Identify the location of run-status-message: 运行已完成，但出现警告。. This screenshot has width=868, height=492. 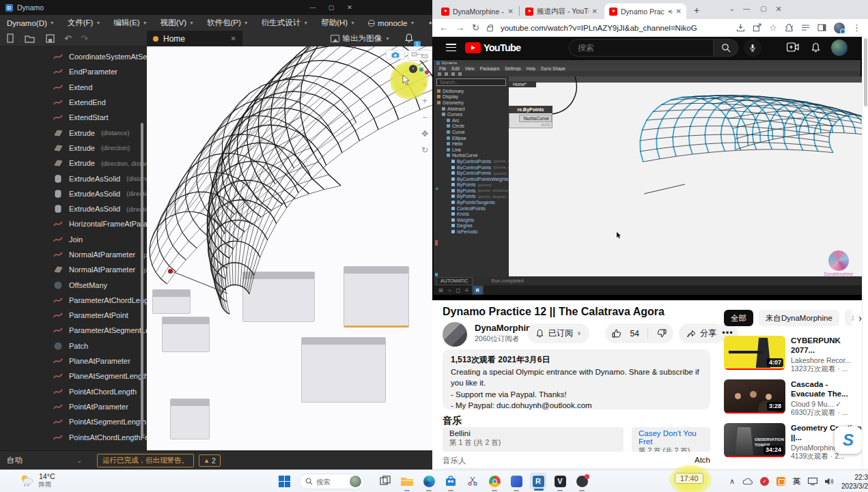
(145, 461).